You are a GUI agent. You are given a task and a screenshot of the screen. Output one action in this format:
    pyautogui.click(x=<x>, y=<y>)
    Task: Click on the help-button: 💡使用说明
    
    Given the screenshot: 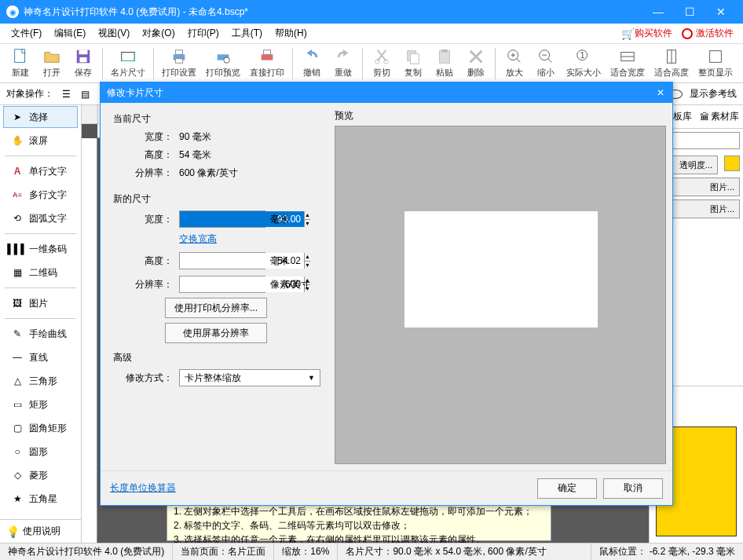 What is the action you would take?
    pyautogui.click(x=41, y=531)
    